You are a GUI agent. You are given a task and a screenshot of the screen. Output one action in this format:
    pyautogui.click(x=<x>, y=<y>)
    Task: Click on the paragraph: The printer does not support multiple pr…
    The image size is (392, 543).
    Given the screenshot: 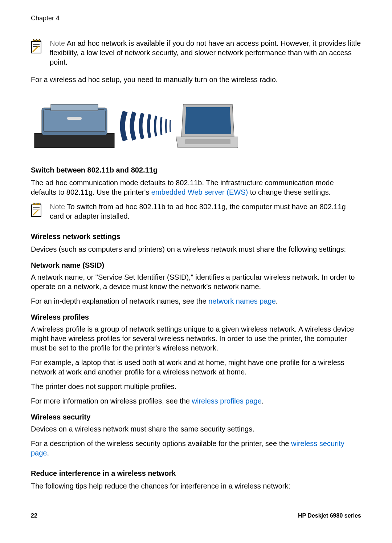 What is the action you would take?
    pyautogui.click(x=196, y=386)
    